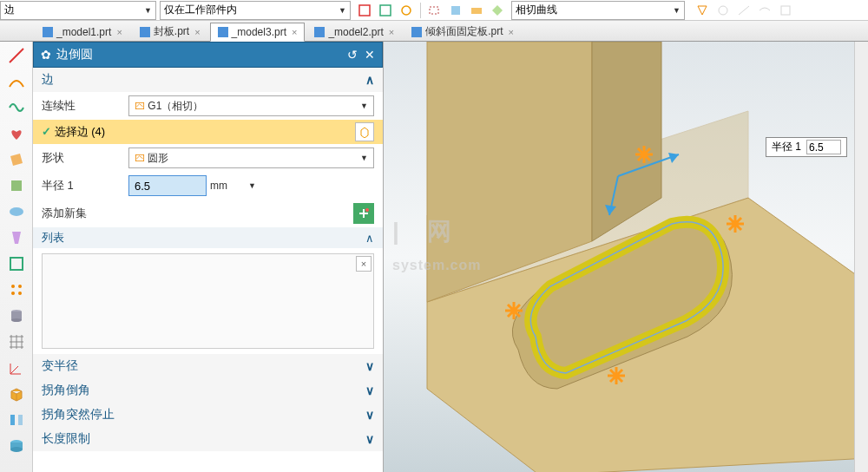  I want to click on document-tabs: _model1.prt× 封板.prt× _model3.prt× _model…, so click(434, 31).